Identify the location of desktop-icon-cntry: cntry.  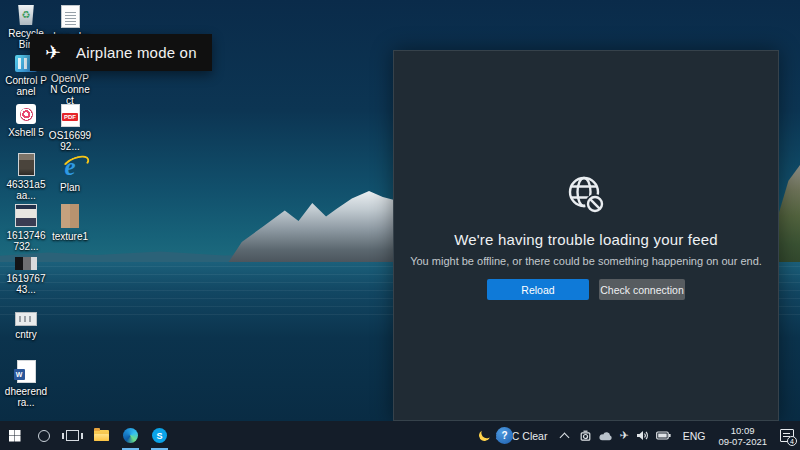
(26, 326).